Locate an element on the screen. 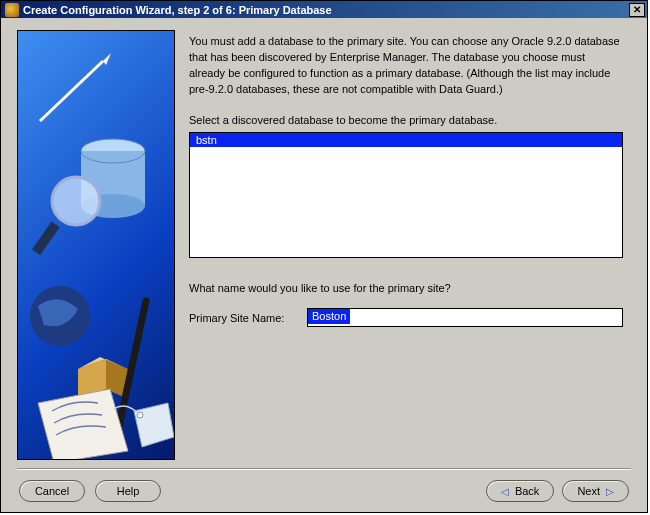  cancel-button: Cancel is located at coordinates (52, 491).